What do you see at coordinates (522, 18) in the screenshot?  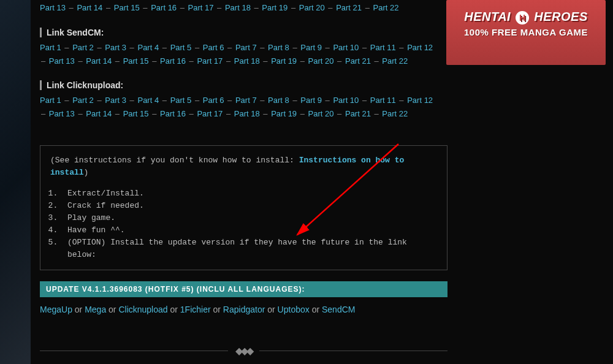 I see `ad-logo-icon: H` at bounding box center [522, 18].